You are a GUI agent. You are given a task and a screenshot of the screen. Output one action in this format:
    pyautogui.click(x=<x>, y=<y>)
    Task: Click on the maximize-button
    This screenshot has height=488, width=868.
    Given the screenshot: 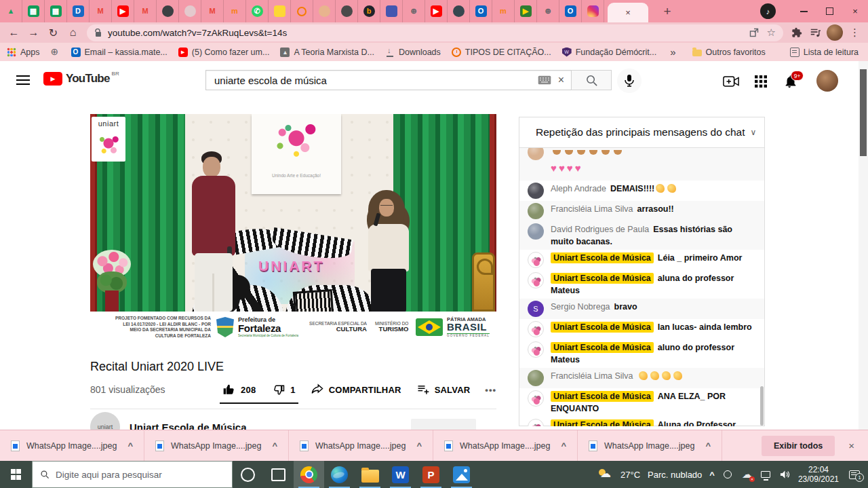 What is the action you would take?
    pyautogui.click(x=829, y=11)
    